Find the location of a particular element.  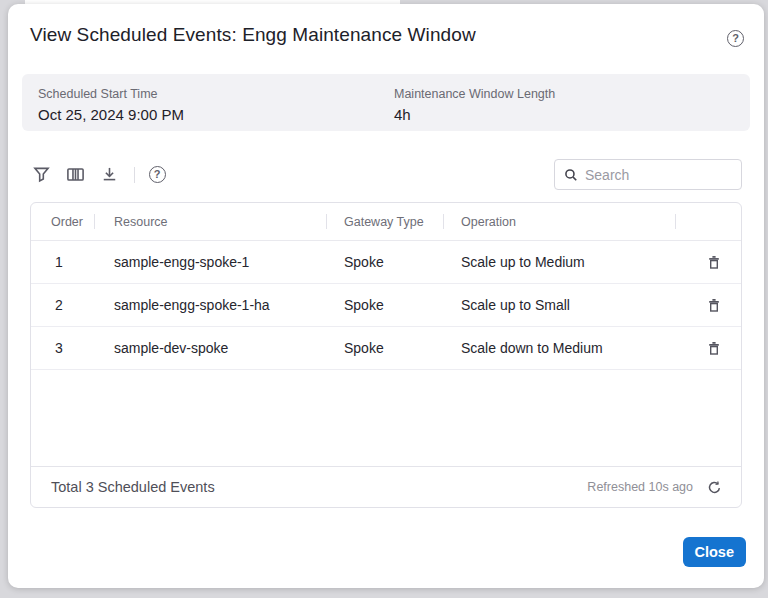

cell-resource: sample-engg-spoke-1-ha is located at coordinates (210, 305).